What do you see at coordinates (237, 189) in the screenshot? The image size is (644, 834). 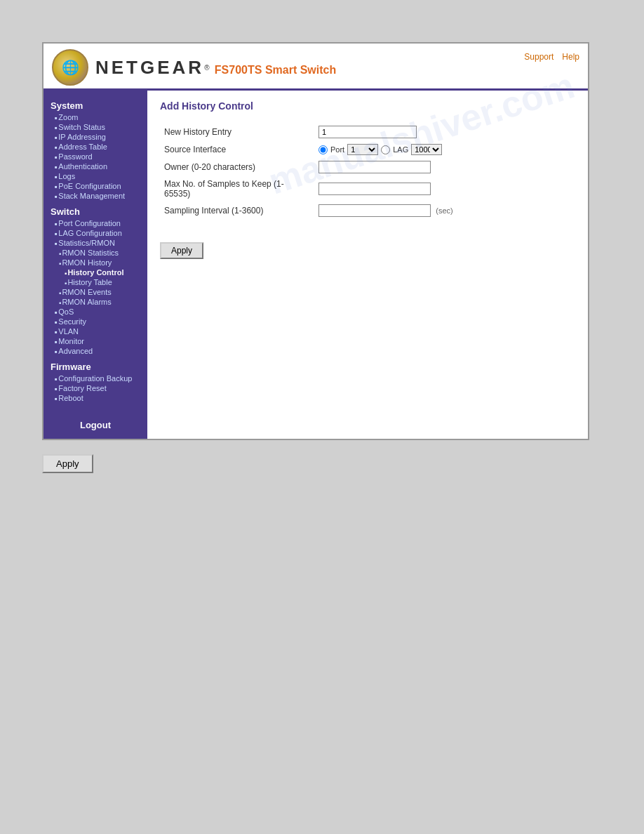 I see `field-label-max-samples: Max No. of Samples to Keep (1-65535)` at bounding box center [237, 189].